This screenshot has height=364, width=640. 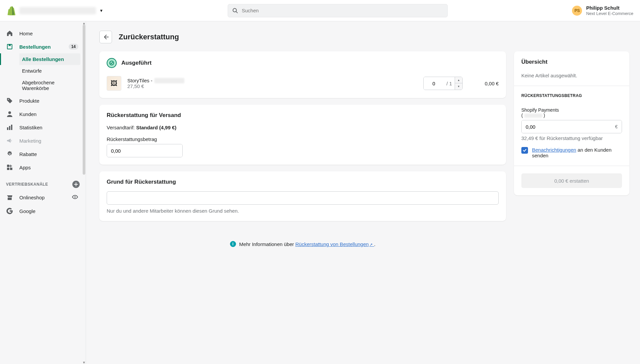 I want to click on nav-label: Produkte, so click(x=29, y=101).